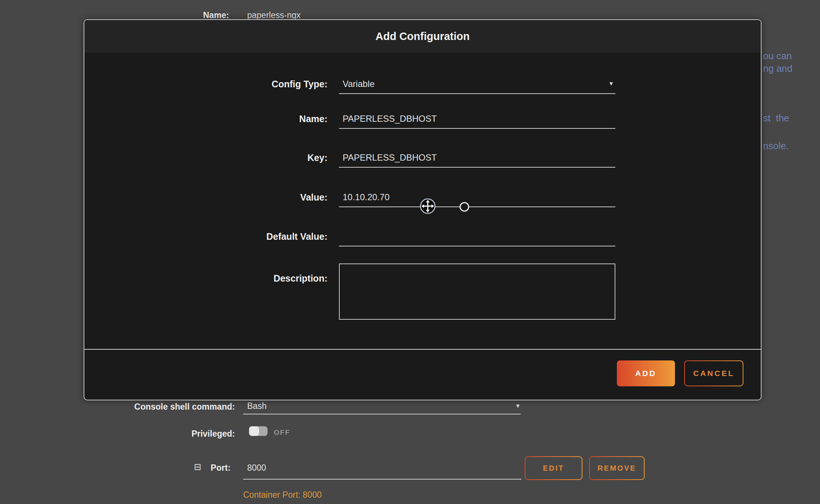  What do you see at coordinates (778, 69) in the screenshot?
I see `help-text-fragment: ng and` at bounding box center [778, 69].